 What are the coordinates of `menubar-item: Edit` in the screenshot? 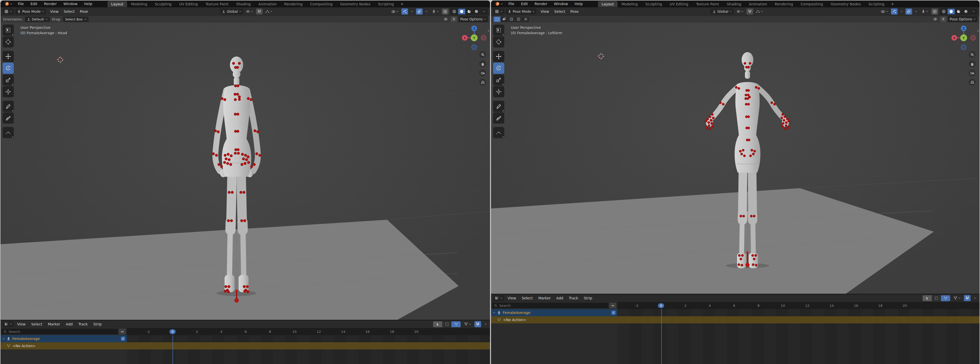 It's located at (524, 4).